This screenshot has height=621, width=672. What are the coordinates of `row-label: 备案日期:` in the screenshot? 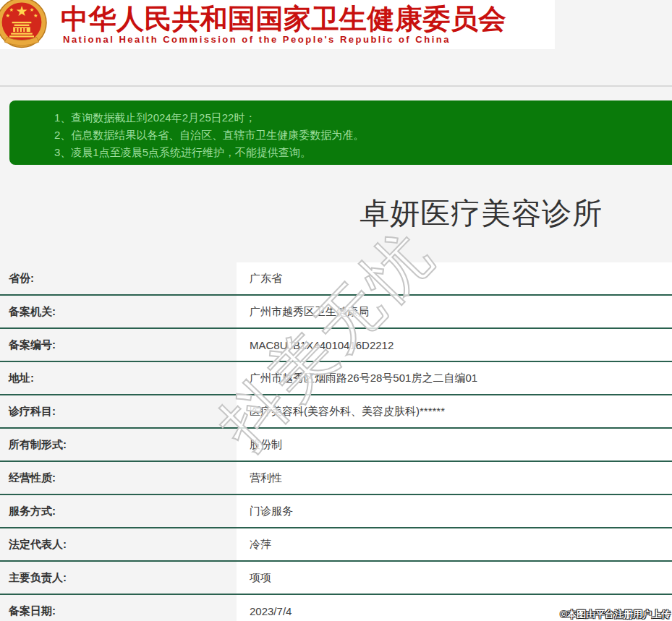 It's located at (119, 608).